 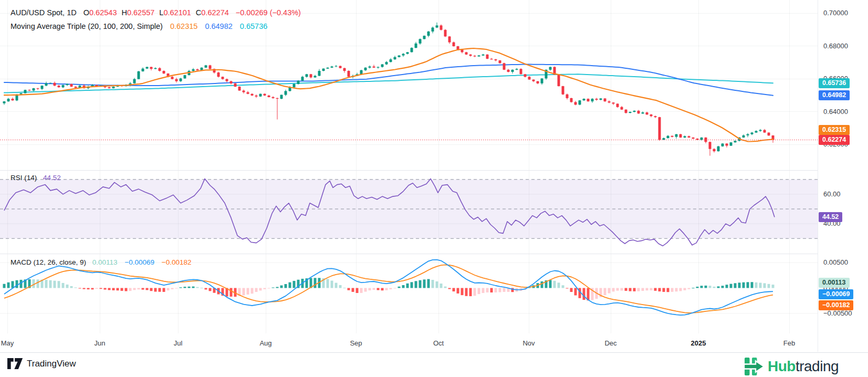 I want to click on ohlc-key: O, so click(x=86, y=13).